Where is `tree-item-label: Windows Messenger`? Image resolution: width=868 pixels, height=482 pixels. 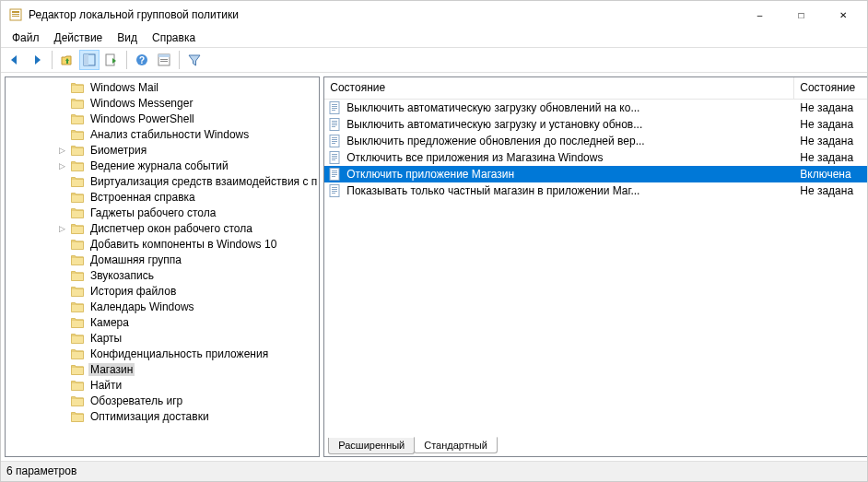
tree-item-label: Windows Messenger is located at coordinates (142, 103).